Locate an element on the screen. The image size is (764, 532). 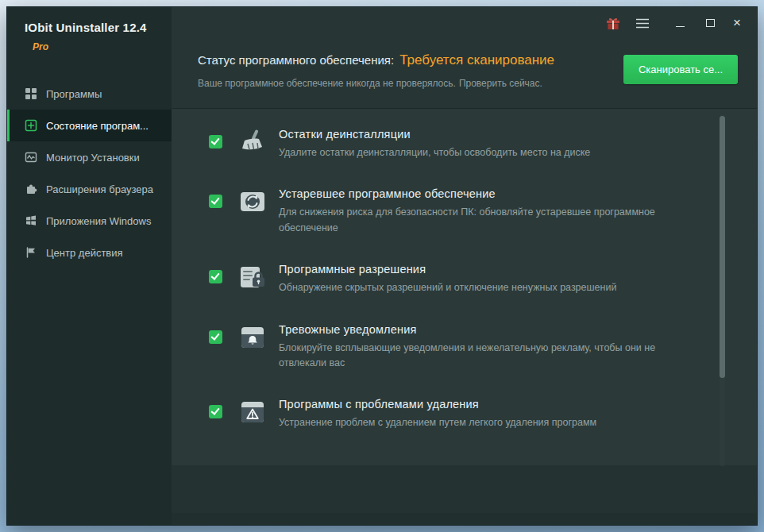
item-title: Тревожные уведомления is located at coordinates (486, 330).